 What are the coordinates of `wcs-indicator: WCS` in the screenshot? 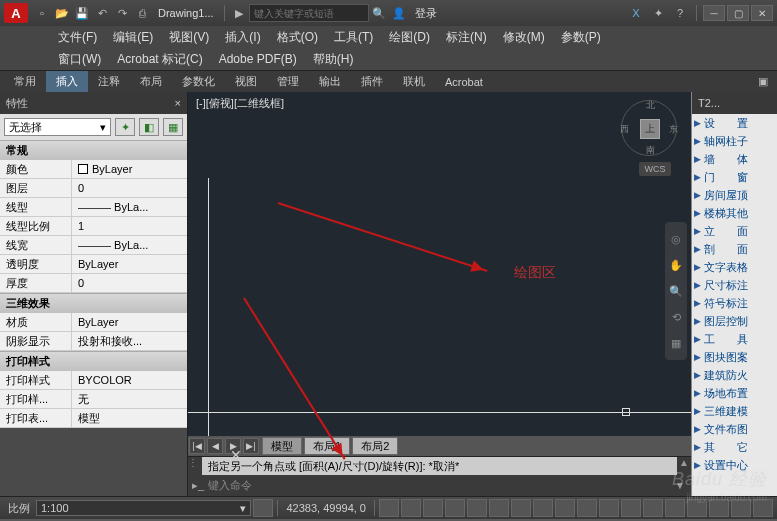 It's located at (655, 169).